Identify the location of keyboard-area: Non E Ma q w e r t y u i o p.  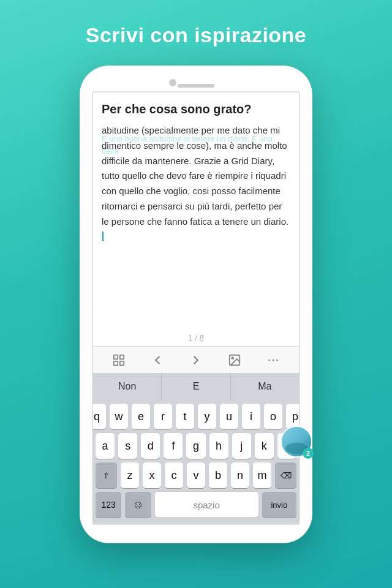
(196, 448).